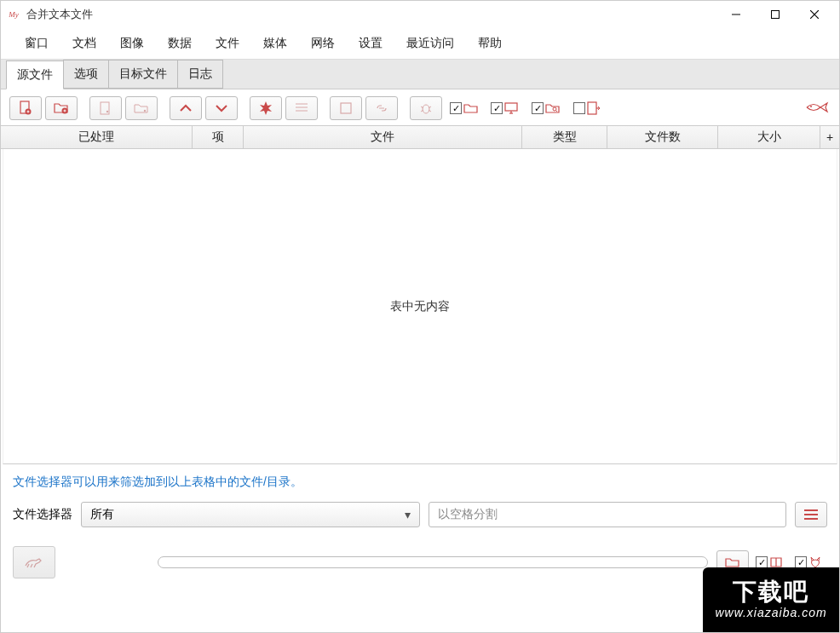 This screenshot has width=840, height=633. What do you see at coordinates (222, 108) in the screenshot?
I see `move-down-button` at bounding box center [222, 108].